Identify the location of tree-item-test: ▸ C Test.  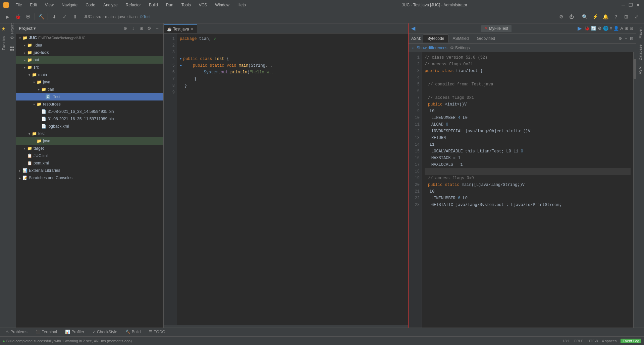
(90, 97).